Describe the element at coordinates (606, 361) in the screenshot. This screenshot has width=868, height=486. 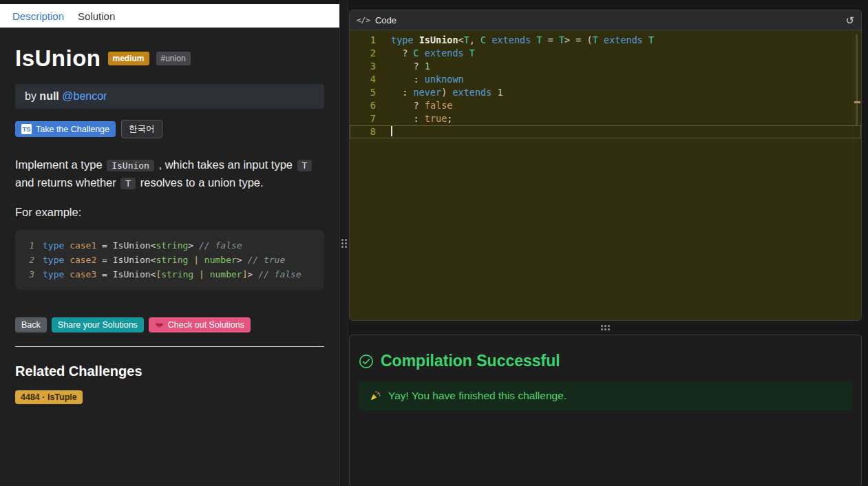
I see `compilation-status: Compilation Successful` at that location.